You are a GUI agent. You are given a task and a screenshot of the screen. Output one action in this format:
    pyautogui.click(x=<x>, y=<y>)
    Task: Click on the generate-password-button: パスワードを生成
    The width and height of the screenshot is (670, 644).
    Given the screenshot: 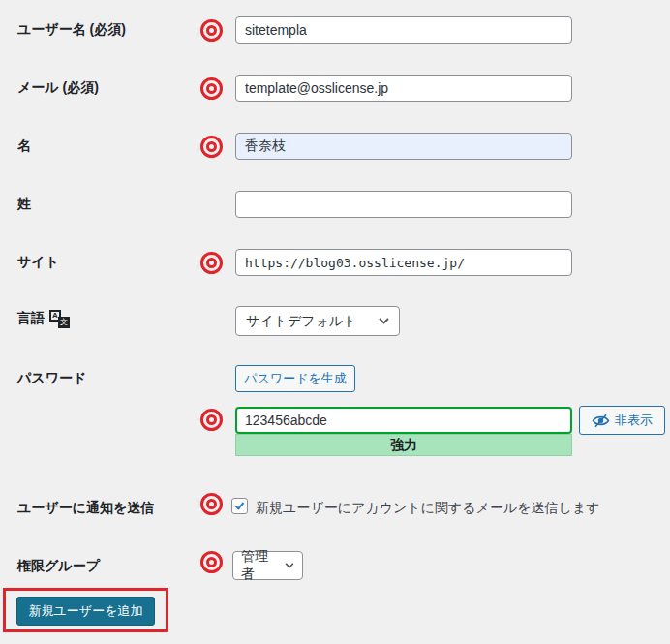 What is the action you would take?
    pyautogui.click(x=295, y=379)
    